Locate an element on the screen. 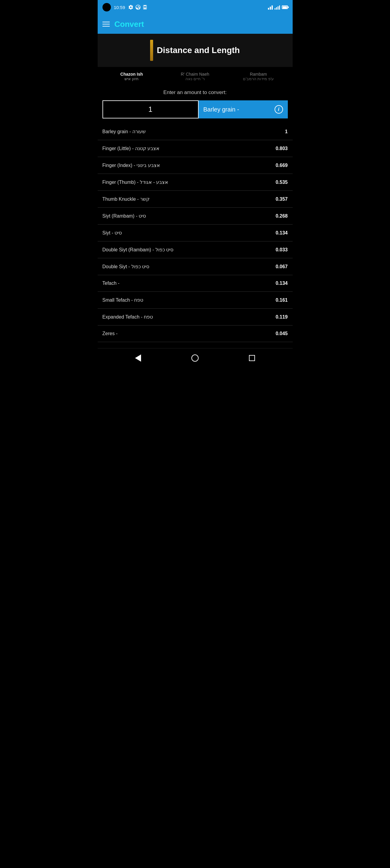 This screenshot has width=390, height=868. row-label-6: Siyt - סיט is located at coordinates (186, 232).